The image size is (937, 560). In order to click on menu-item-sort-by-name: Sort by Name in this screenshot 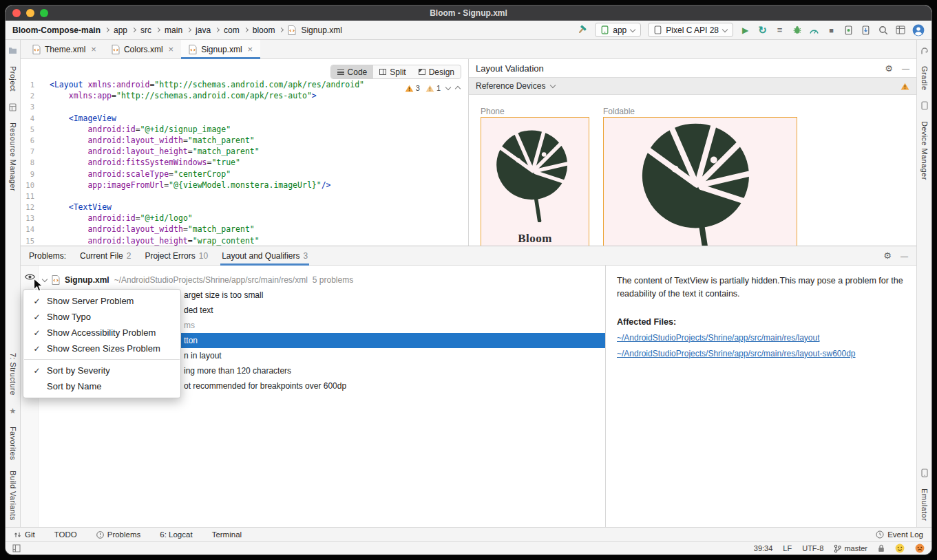, I will do `click(102, 387)`.